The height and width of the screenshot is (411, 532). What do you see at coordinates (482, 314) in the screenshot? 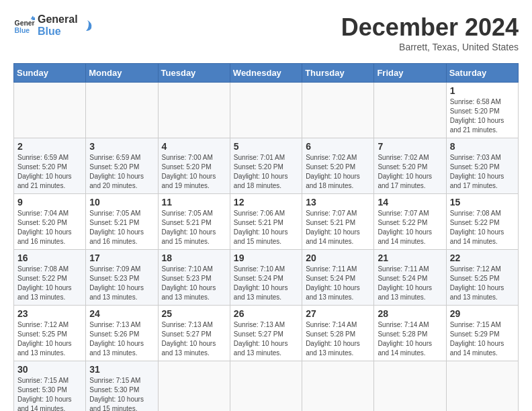
I see `day-number: 29` at bounding box center [482, 314].